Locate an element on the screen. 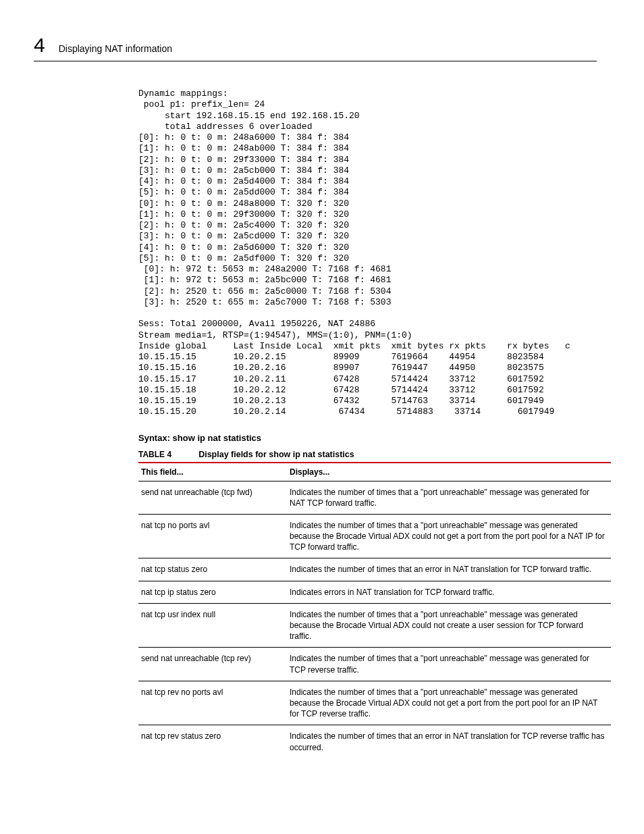 The image size is (644, 834). field-name: nat tcp rev no ports avl is located at coordinates (213, 703).